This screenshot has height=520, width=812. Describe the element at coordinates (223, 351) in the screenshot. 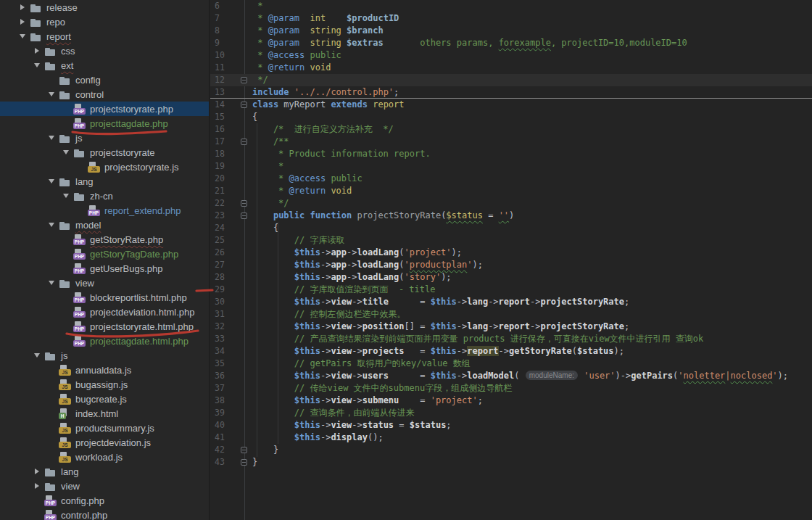

I see `line-number: 34` at that location.